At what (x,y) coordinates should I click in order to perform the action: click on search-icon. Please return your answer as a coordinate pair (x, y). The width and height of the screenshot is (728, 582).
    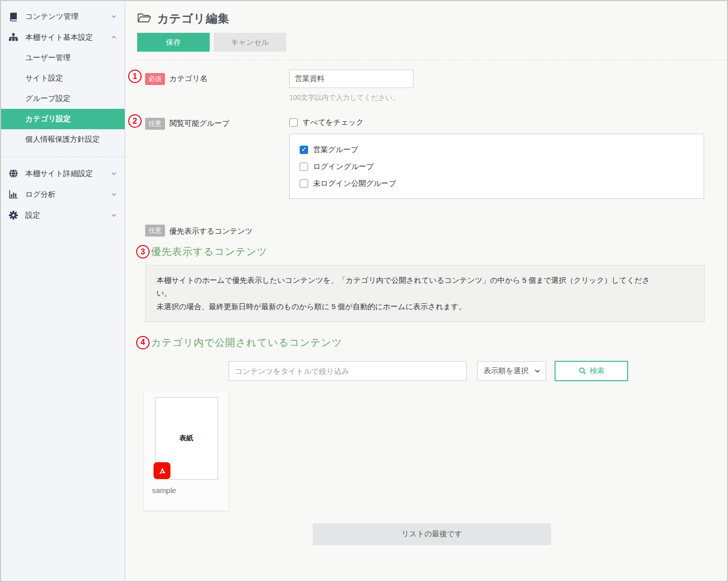
    Looking at the image, I should click on (582, 371).